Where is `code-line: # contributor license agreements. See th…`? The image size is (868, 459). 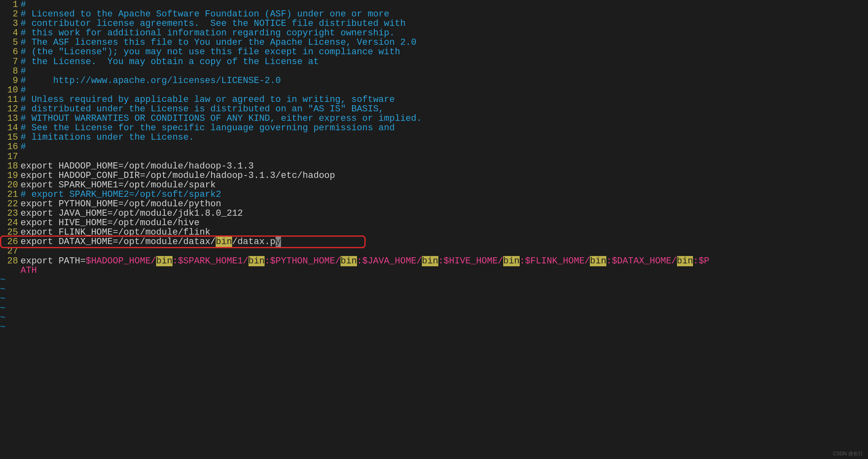 code-line: # contributor license agreements. See th… is located at coordinates (444, 24).